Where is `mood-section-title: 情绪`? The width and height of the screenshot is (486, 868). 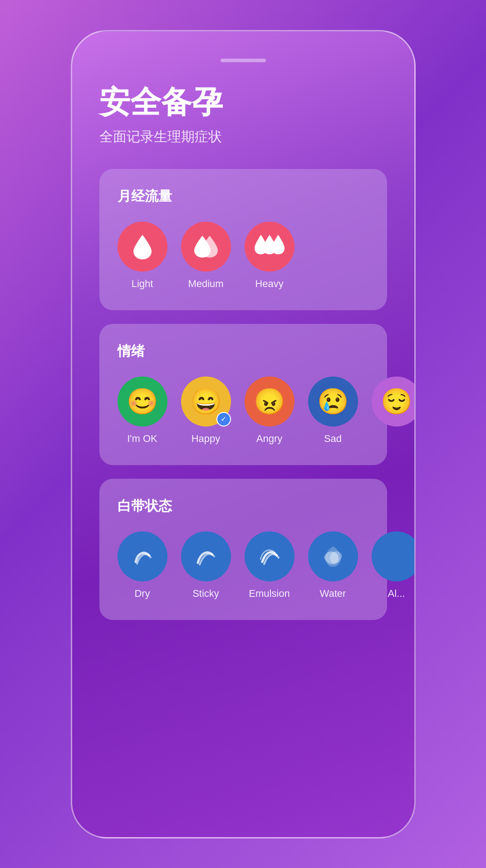
mood-section-title: 情绪 is located at coordinates (243, 352).